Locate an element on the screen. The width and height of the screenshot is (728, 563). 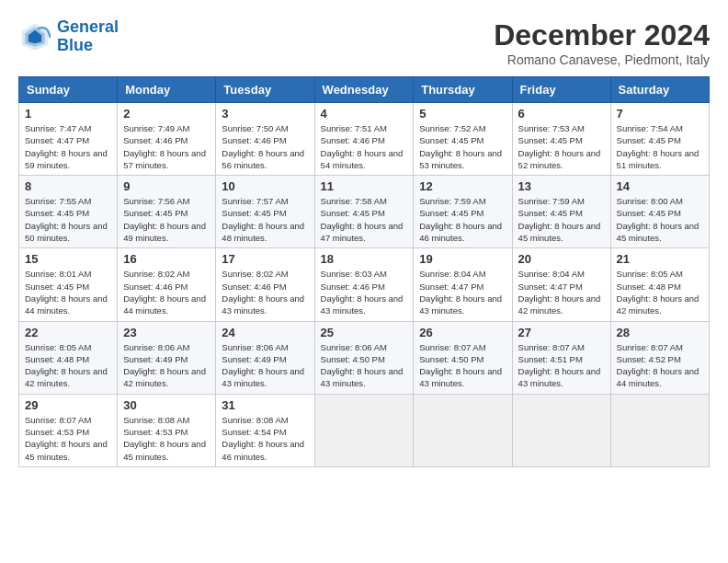
calendar-cell: 13Sunrise: 7:59 AMSunset: 4:45 PMDayligh… is located at coordinates (561, 212).